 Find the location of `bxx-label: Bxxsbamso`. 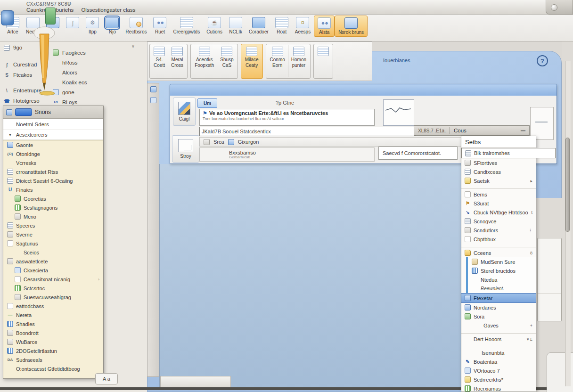

bxx-label: Bxxsbamso is located at coordinates (242, 153).